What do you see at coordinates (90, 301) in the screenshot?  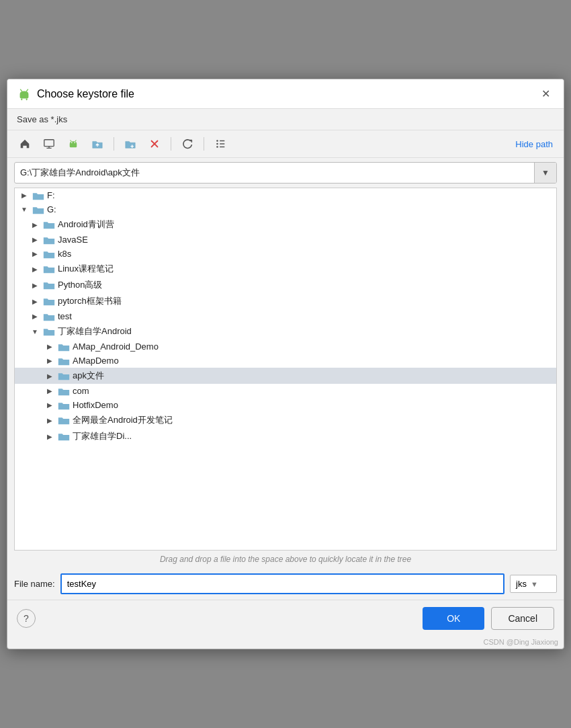 I see `label-pytorch: pytorch框架书籍` at bounding box center [90, 301].